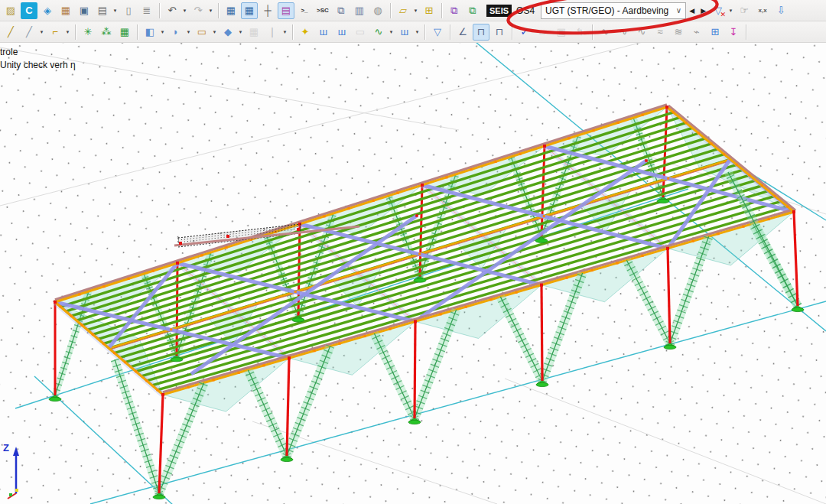 This screenshot has width=826, height=504. I want to click on filter-remove-icon-dropdown: ▼, so click(731, 11).